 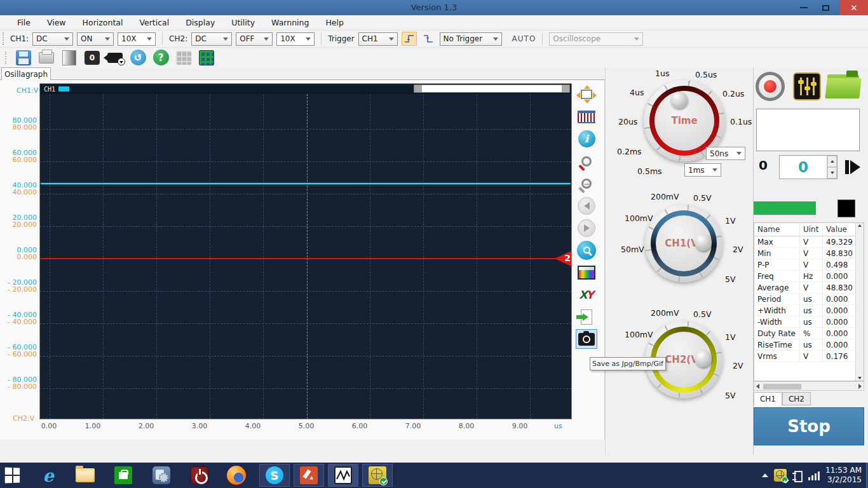 What do you see at coordinates (846, 208) in the screenshot?
I see `color-preview-swatch` at bounding box center [846, 208].